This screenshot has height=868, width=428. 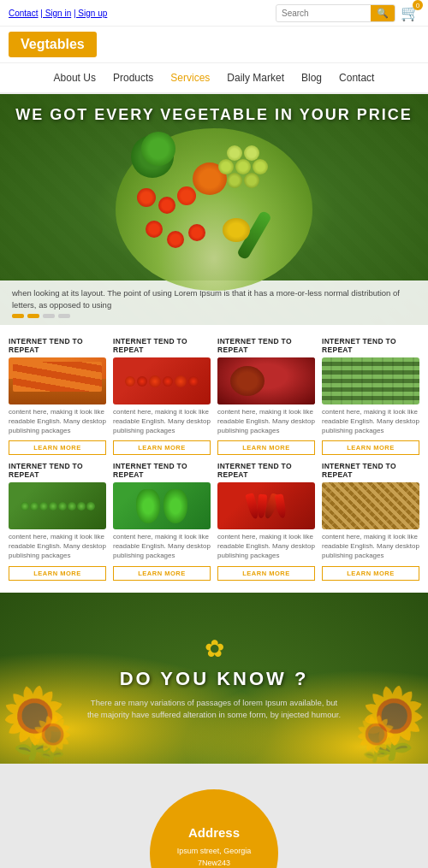 I want to click on product-title-4: INTERNET TEND TO REPEAT, so click(x=371, y=345).